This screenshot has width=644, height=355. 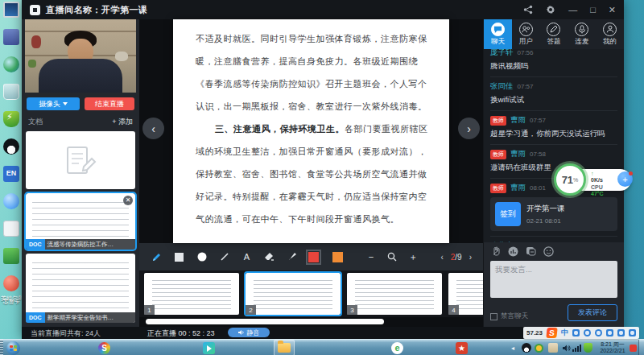 I want to click on magnifier-icon, so click(x=391, y=258).